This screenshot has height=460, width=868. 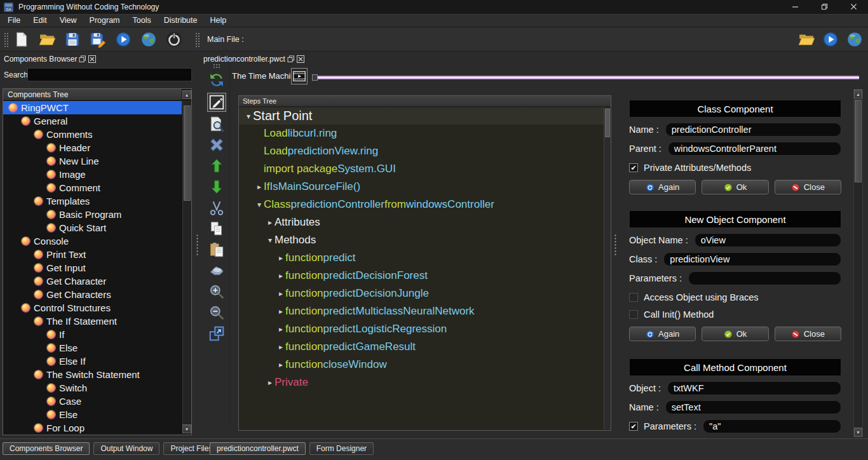 I want to click on menu-edit: Edit, so click(x=40, y=20).